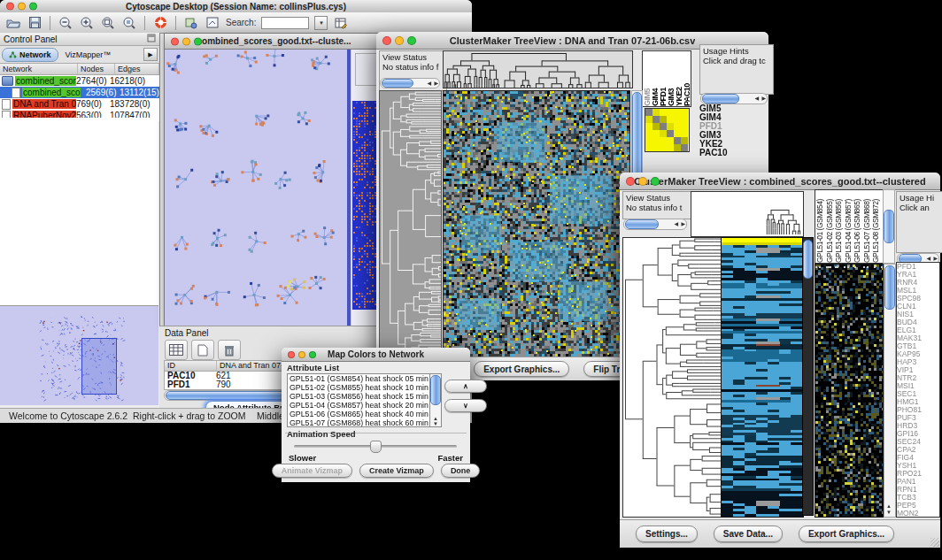 This screenshot has height=560, width=942. Describe the element at coordinates (236, 7) in the screenshot. I see `main-titlebar: Cytoscape Desktop (Session Name: collins…` at that location.